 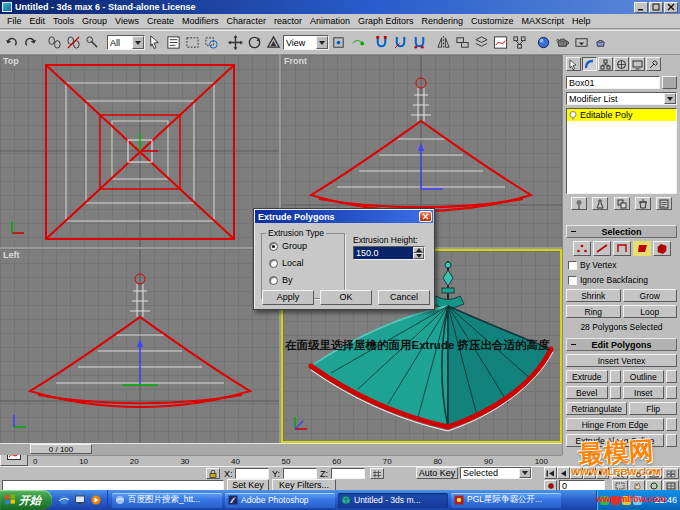 I want to click on extrusion-height-input: 150.0, so click(x=389, y=253).